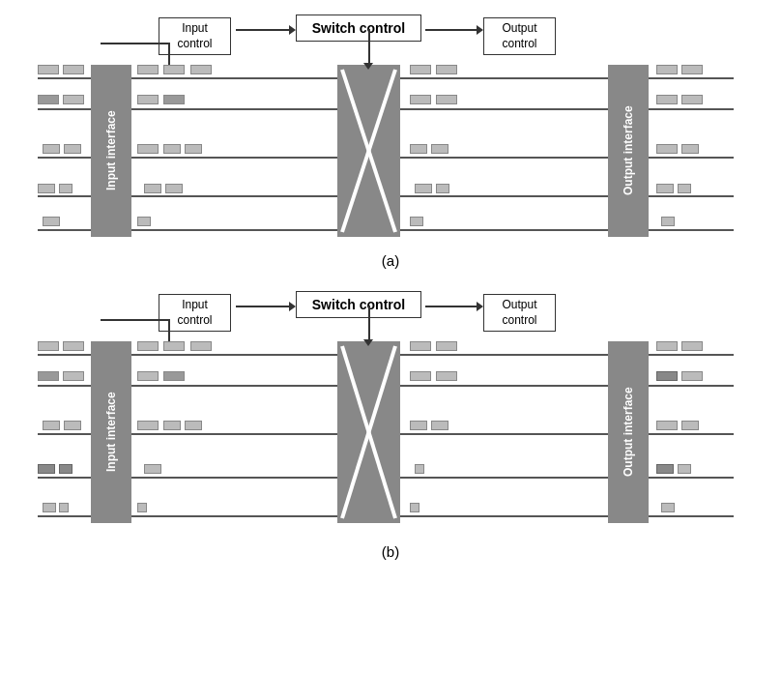  What do you see at coordinates (111, 432) in the screenshot?
I see `input-interface-b: Input interface` at bounding box center [111, 432].